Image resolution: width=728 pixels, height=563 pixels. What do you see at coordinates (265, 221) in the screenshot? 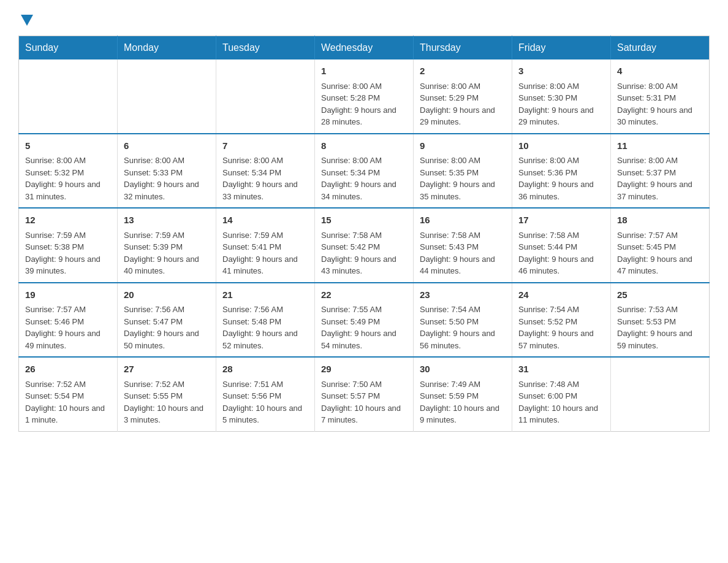
I see `day-number: 14` at bounding box center [265, 221].